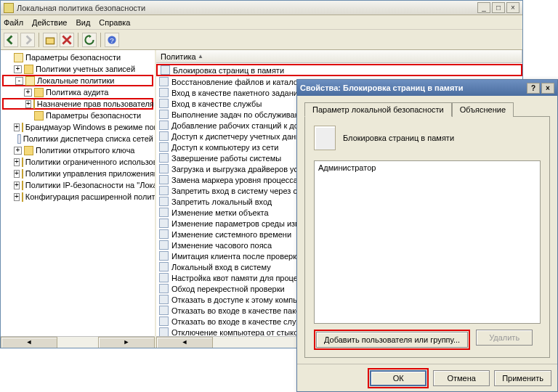  I want to click on policy-label: Изменение параметров среды изгото, so click(241, 224).